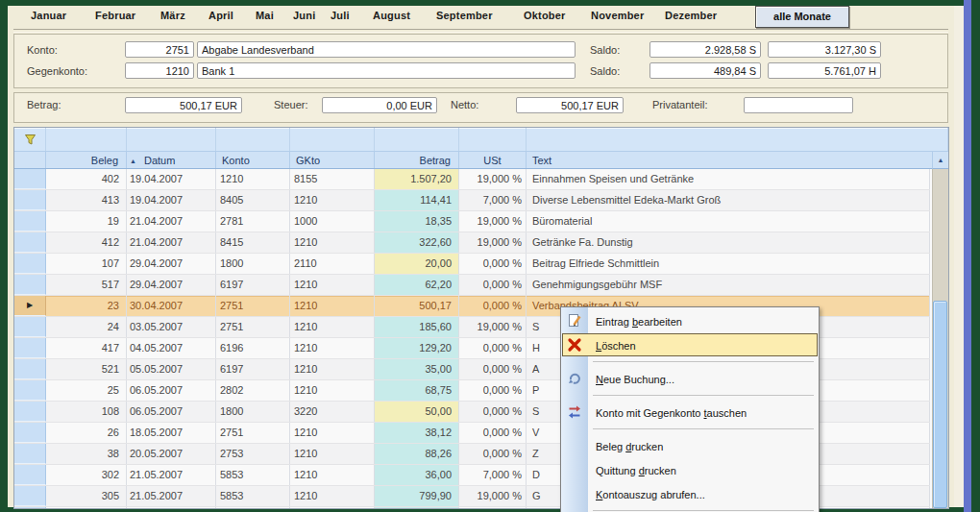 The height and width of the screenshot is (512, 980). Describe the element at coordinates (690, 471) in the screenshot. I see `menu-item-quittung-drucken: Quittung drucken` at that location.